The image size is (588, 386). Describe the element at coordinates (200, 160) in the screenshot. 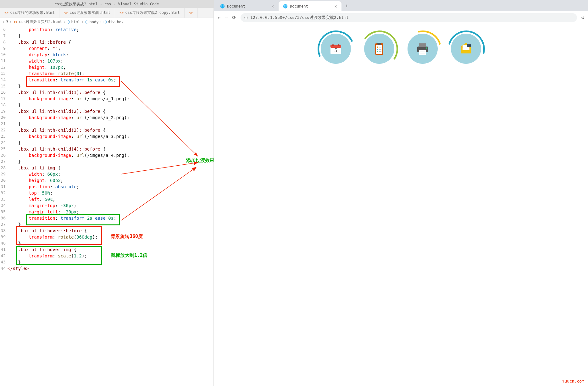

I see `annotation-text: 添加过渡效果` at that location.